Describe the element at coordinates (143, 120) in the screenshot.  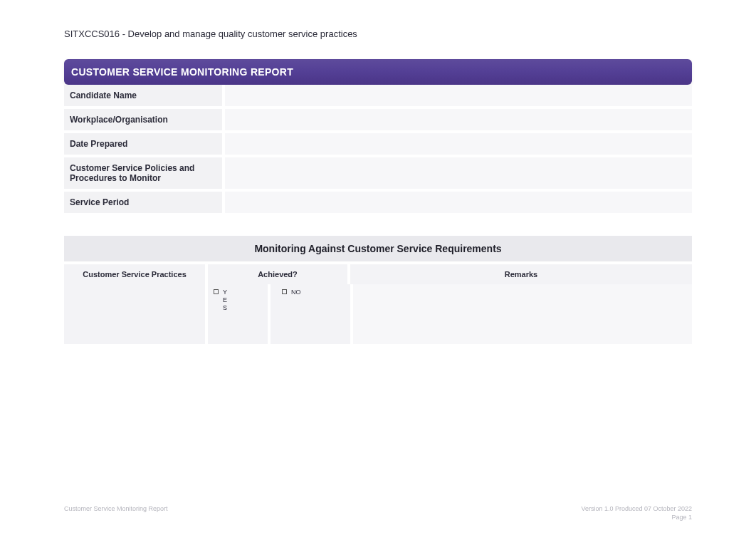
I see `label-workplace: Workplace/Organisation` at that location.